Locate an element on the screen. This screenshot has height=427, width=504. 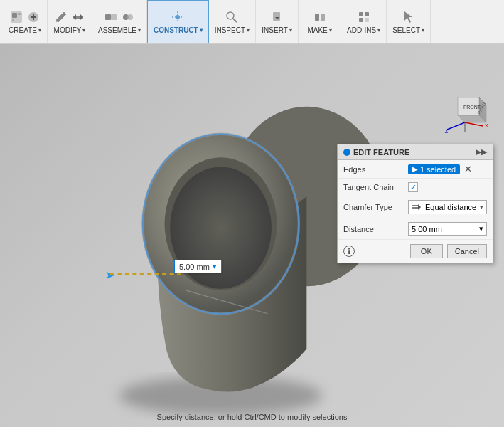
dimension-dropdown-arrow: ▾ is located at coordinates (215, 266).